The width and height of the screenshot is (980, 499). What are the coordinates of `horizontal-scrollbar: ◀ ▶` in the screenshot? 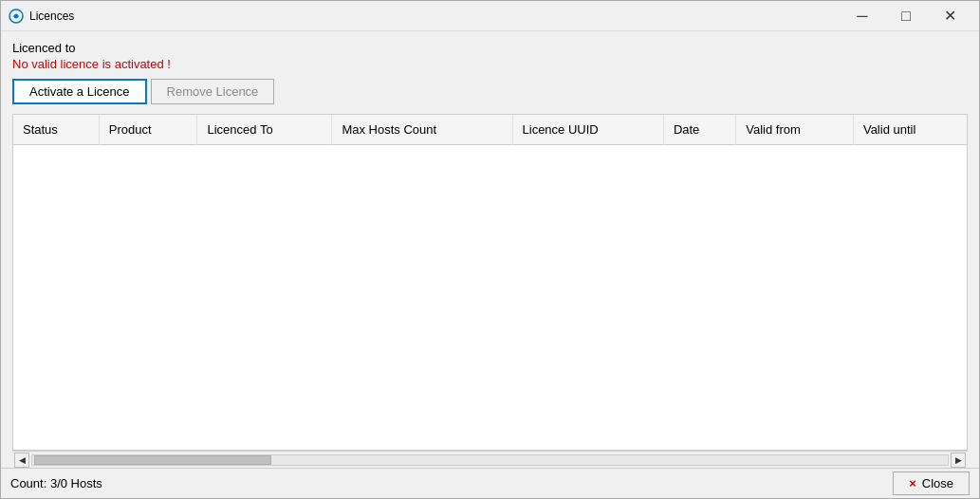 It's located at (490, 459).